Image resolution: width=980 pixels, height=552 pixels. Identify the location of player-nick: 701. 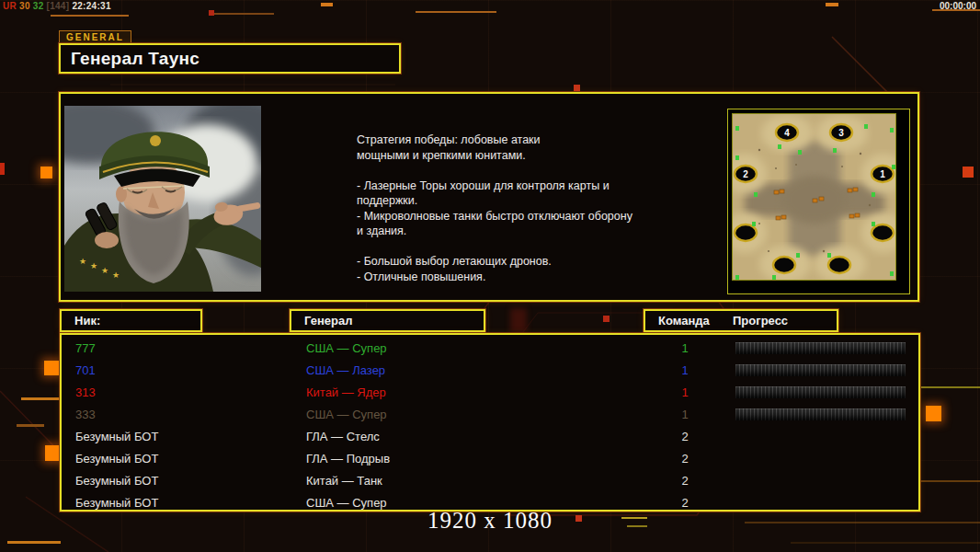
(85, 371).